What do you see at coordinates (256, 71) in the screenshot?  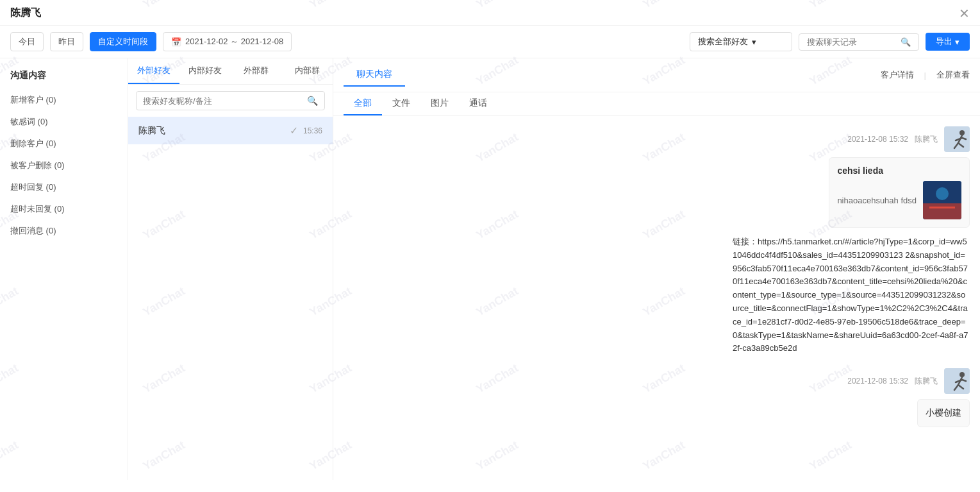 I see `tab-external-group: 外部群` at bounding box center [256, 71].